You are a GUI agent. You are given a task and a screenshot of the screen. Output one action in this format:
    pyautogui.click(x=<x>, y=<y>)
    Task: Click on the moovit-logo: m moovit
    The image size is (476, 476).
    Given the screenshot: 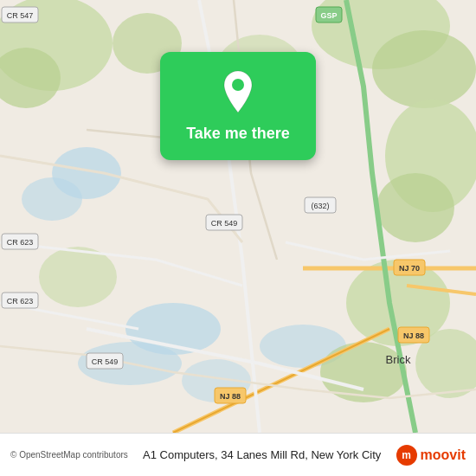 What is the action you would take?
    pyautogui.click(x=431, y=455)
    